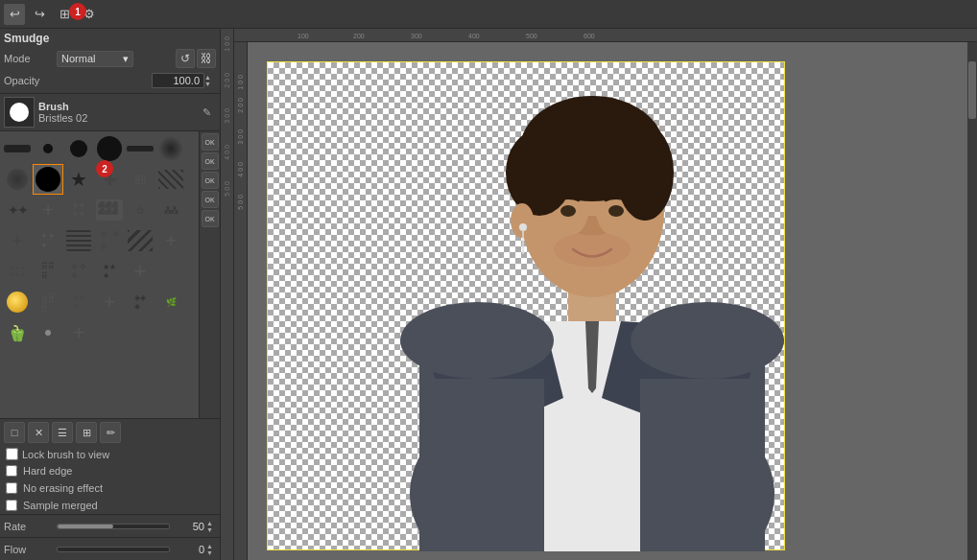 The width and height of the screenshot is (977, 560). Describe the element at coordinates (109, 271) in the screenshot. I see `brush-cell: ★★★` at that location.